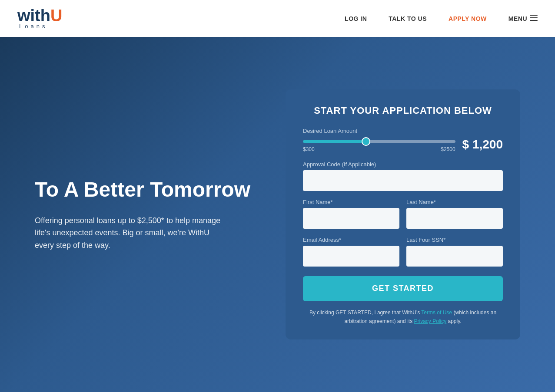  Describe the element at coordinates (365, 313) in the screenshot. I see `disclaimer-before: By clicking GET STARTED, I agree that Wi…` at that location.